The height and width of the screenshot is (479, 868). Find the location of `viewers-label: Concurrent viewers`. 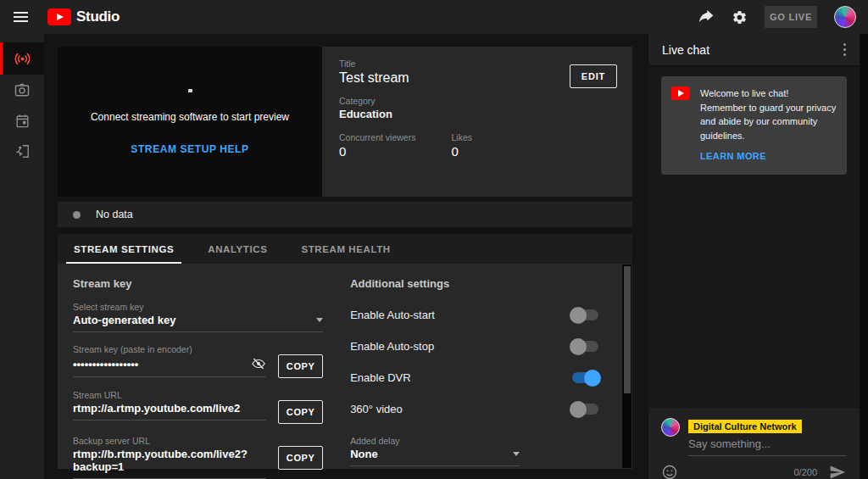

viewers-label: Concurrent viewers is located at coordinates (377, 137).